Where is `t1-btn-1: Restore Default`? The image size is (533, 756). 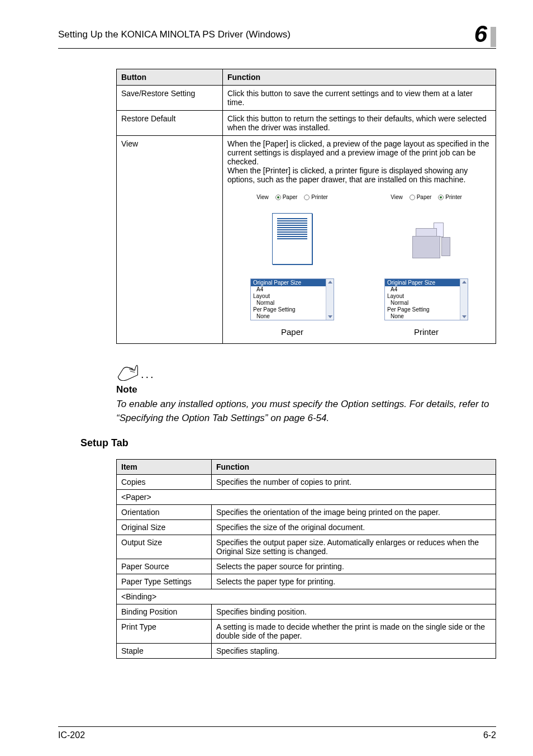
t1-btn-1: Restore Default is located at coordinates (170, 123).